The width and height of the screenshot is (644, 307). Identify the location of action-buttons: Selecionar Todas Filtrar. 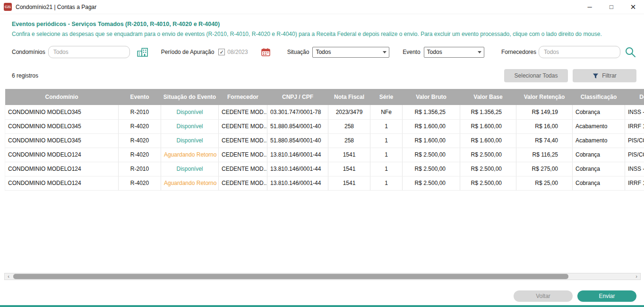
(570, 76).